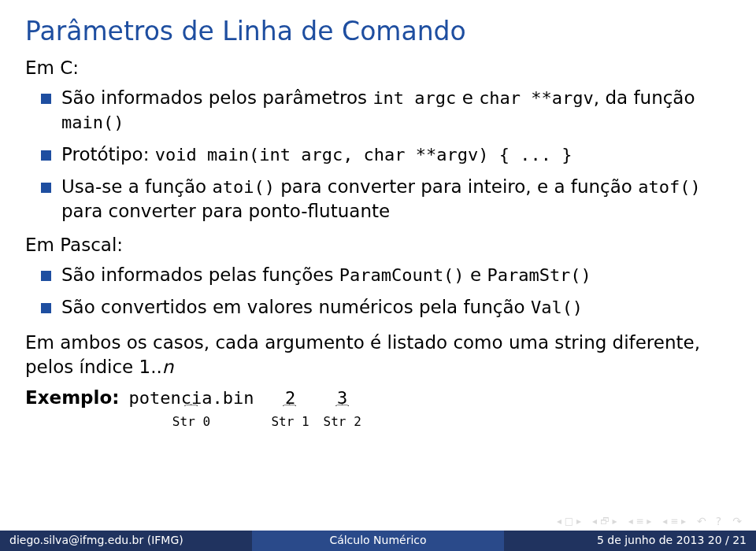  What do you see at coordinates (126, 541) in the screenshot?
I see `footer-author: diego.silva@ifmg.edu.br (IFMG)` at bounding box center [126, 541].